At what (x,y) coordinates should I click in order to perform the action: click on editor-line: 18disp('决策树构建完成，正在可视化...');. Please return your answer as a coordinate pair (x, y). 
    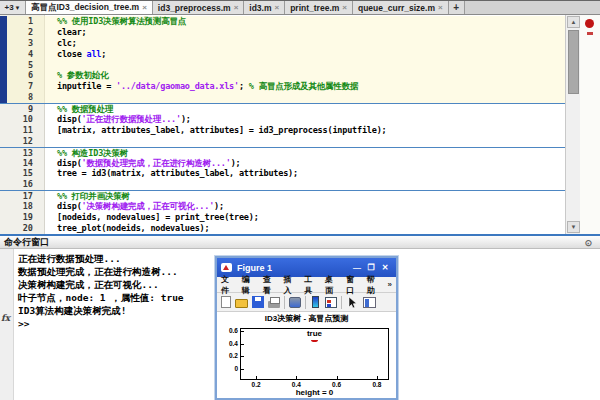
    Looking at the image, I should click on (282, 206).